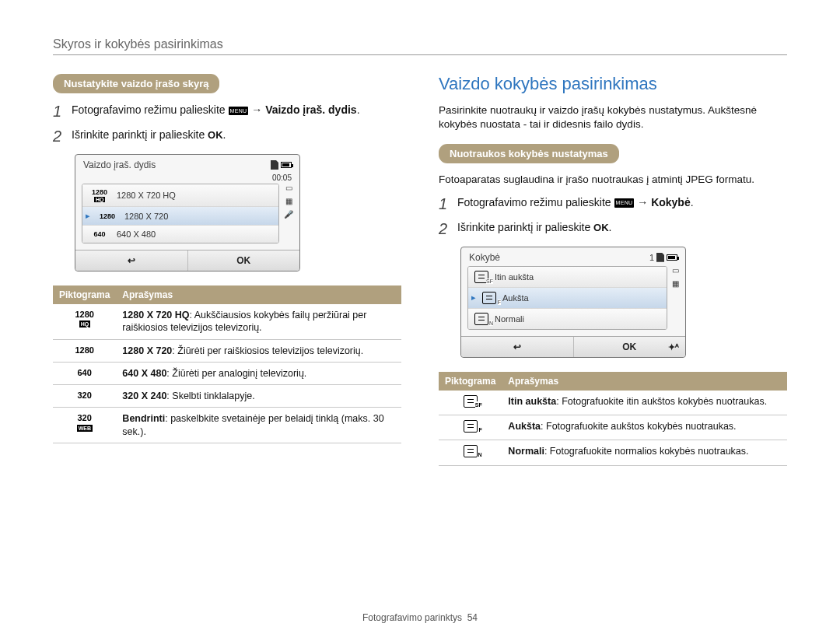  Describe the element at coordinates (107, 216) in the screenshot. I see `res-chip-1280: 1280` at that location.